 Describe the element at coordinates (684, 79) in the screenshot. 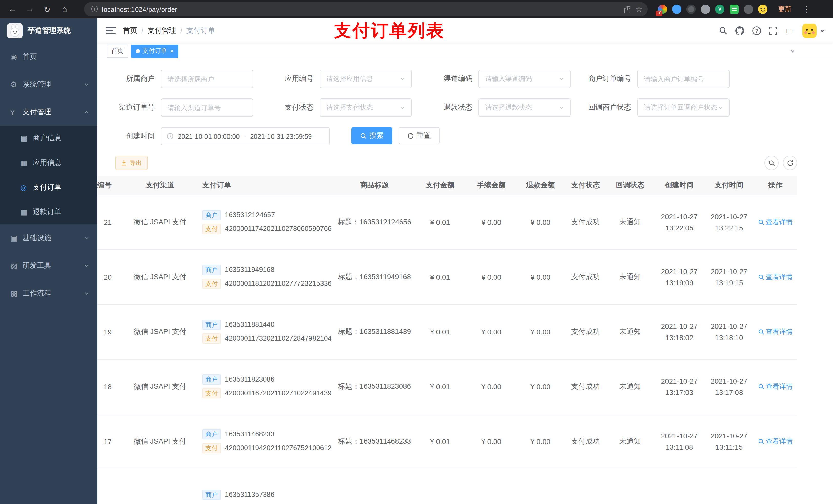

I see `merchant-order-no-input` at that location.